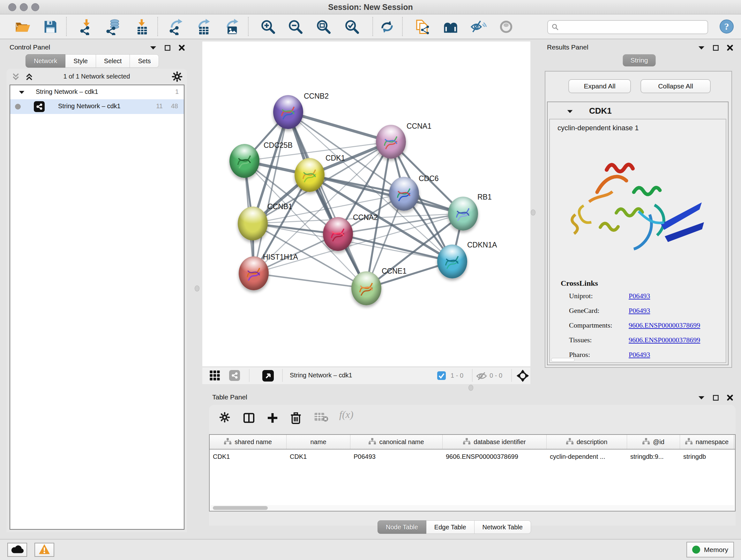 Image resolution: width=741 pixels, height=560 pixels. I want to click on network-node-CCNA1, so click(391, 141).